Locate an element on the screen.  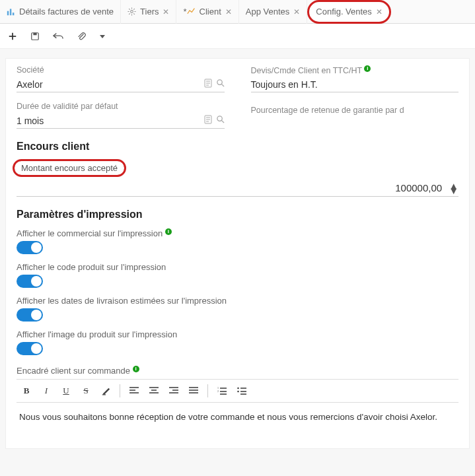
rte-label: Encadré client sur commande i is located at coordinates (238, 371).